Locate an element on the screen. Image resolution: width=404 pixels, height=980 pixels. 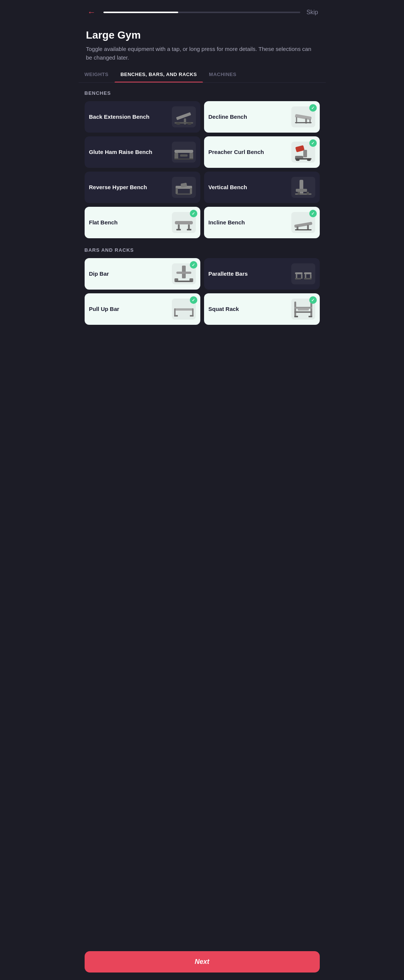
next-button: Next is located at coordinates (202, 962).